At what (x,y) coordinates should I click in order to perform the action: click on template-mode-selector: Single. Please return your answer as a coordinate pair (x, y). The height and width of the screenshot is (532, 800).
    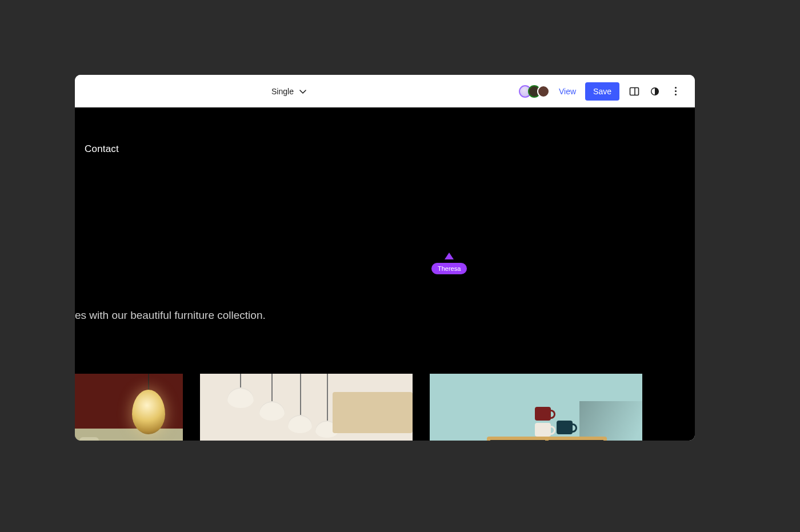
    Looking at the image, I should click on (289, 91).